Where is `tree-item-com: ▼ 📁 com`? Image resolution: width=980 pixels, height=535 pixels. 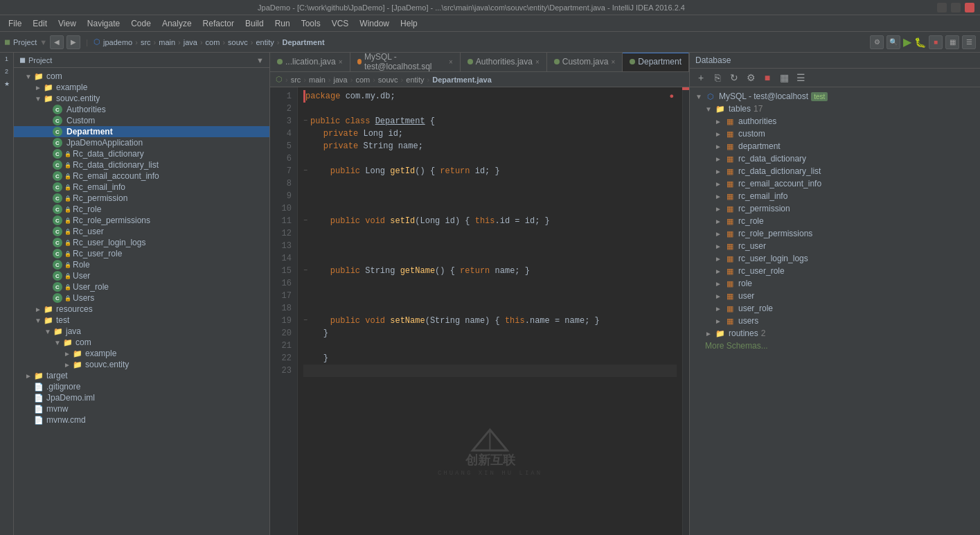
tree-item-com: ▼ 📁 com is located at coordinates (141, 76).